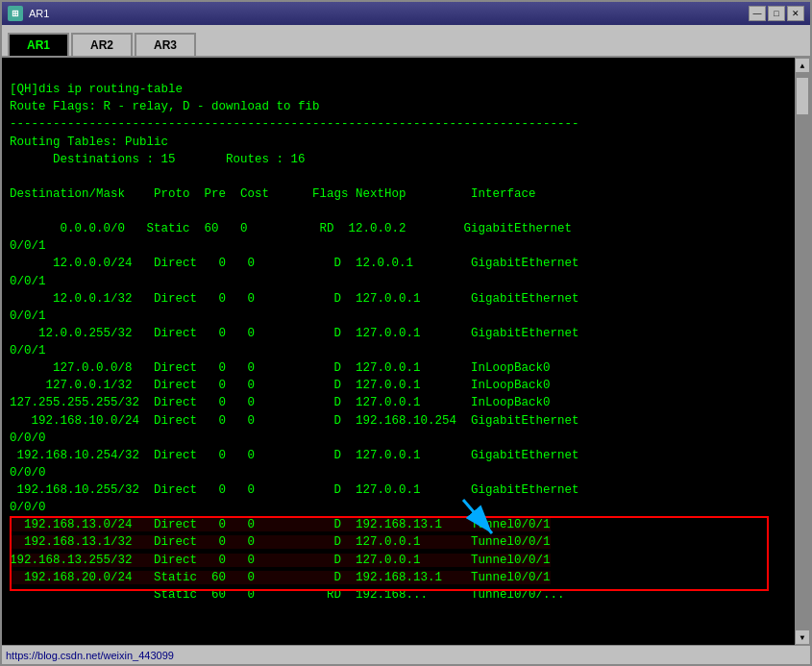  What do you see at coordinates (287, 595) in the screenshot?
I see `row-14: Static 60 0 RD 192.168... Tunnel0/0/...` at bounding box center [287, 595].